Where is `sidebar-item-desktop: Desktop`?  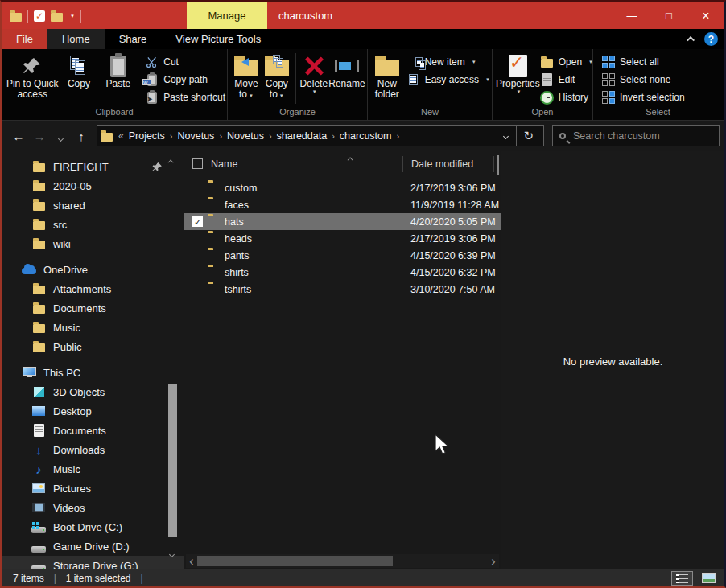 sidebar-item-desktop: Desktop is located at coordinates (93, 411).